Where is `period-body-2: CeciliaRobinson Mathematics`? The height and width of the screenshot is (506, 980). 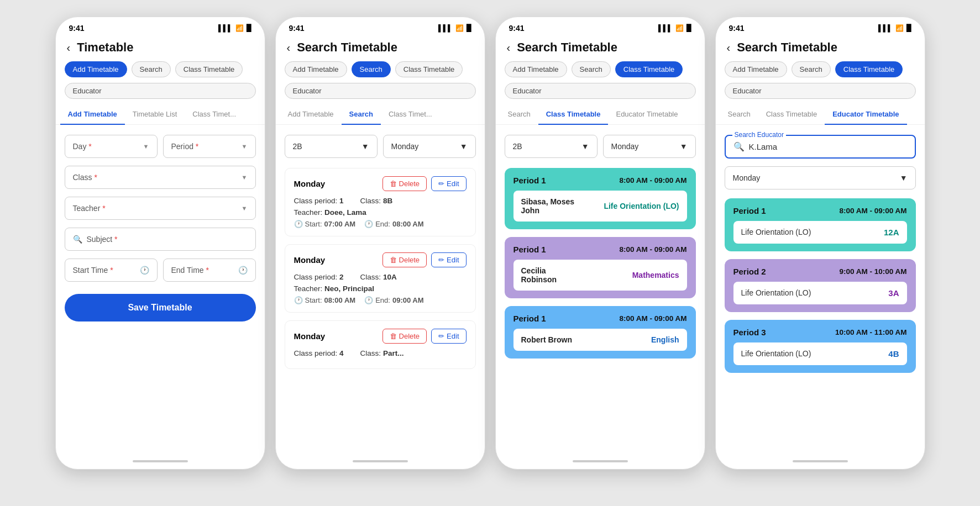
period-body-2: CeciliaRobinson Mathematics is located at coordinates (600, 275).